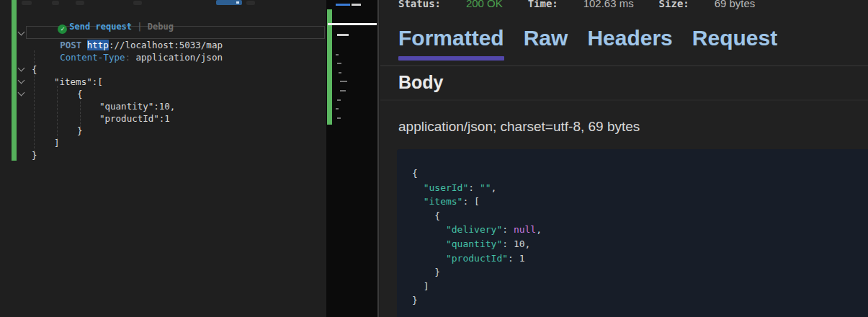  What do you see at coordinates (519, 127) in the screenshot?
I see `content-type-summary: application/json; charset=utf-8, 69 byte…` at bounding box center [519, 127].